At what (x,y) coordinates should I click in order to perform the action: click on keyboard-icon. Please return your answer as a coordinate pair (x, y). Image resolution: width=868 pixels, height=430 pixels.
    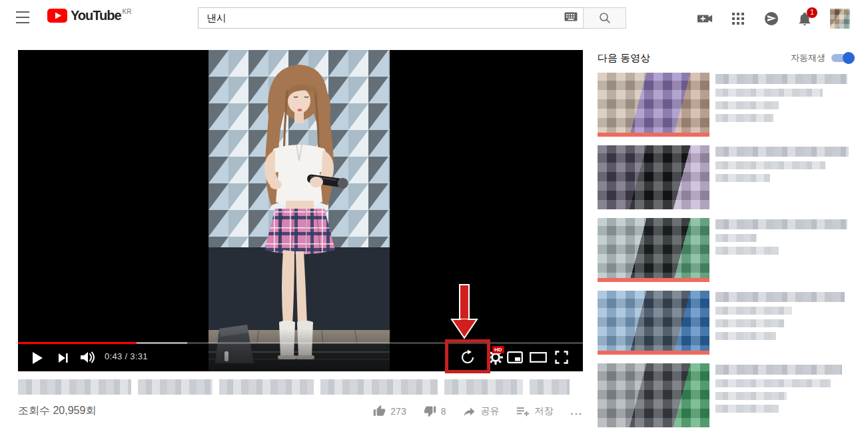
    Looking at the image, I should click on (571, 18).